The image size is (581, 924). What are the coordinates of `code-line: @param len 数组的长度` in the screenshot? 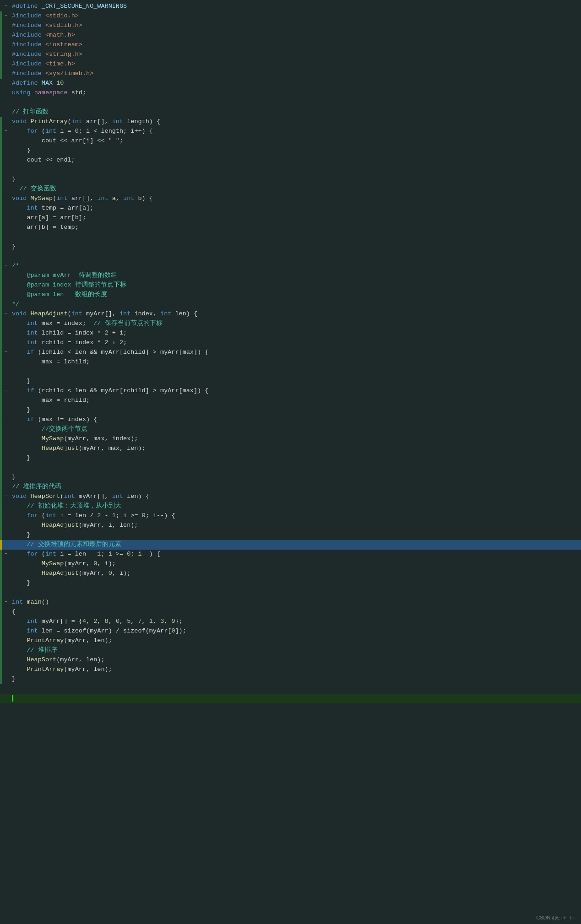 It's located at (290, 295).